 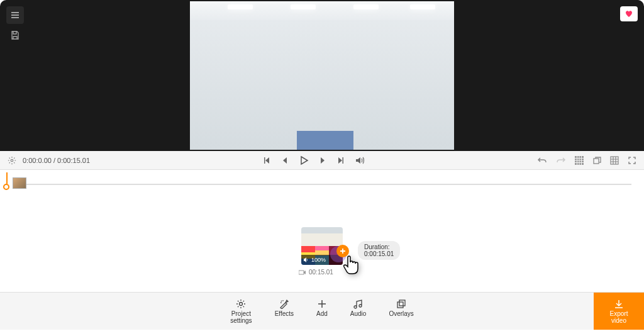 I want to click on skip-end-icon, so click(x=341, y=160).